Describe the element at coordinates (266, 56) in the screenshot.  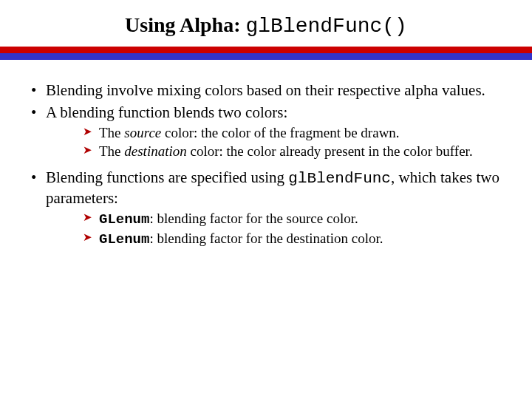
I see `divider-bottom` at that location.